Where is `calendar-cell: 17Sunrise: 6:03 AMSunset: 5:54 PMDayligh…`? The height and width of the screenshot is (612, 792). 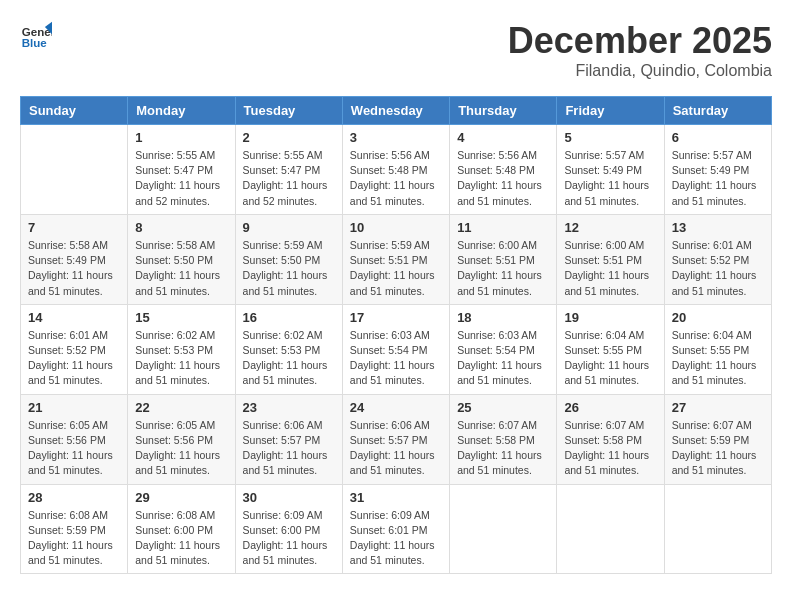
calendar-cell: 17Sunrise: 6:03 AMSunset: 5:54 PMDayligh… is located at coordinates (396, 349).